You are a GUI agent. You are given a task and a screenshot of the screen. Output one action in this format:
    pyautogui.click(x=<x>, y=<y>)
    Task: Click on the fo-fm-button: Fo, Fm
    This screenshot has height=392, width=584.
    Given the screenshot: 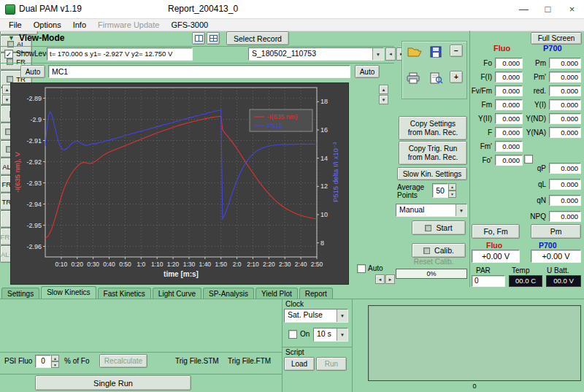 What is the action you would take?
    pyautogui.click(x=496, y=231)
    